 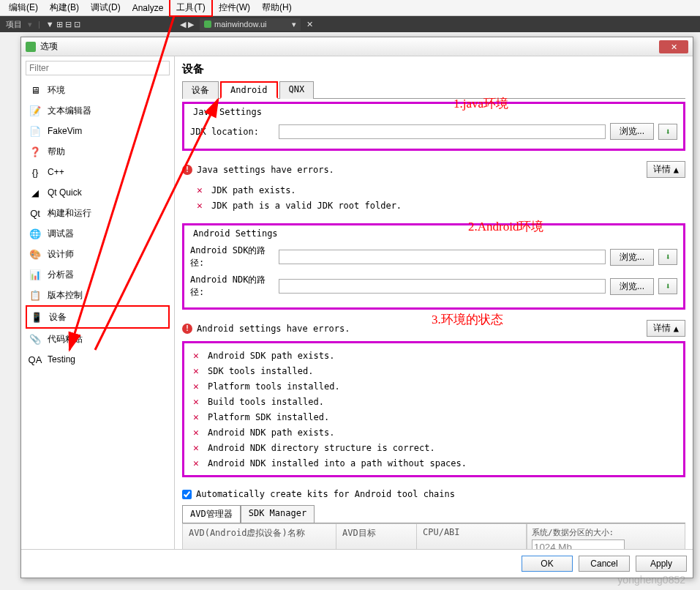 I want to click on sidebar-item-7: 🌐调试器, so click(x=98, y=234).